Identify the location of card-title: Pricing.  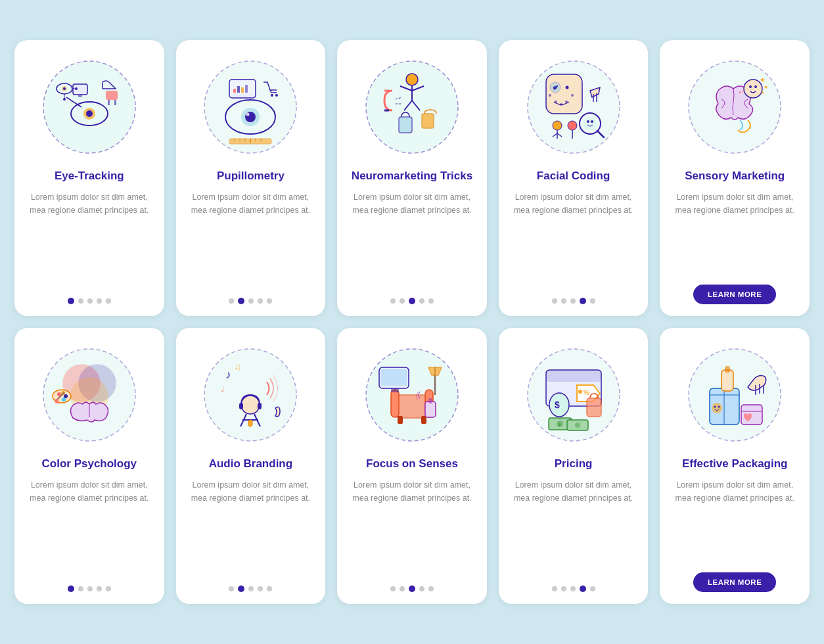
(574, 464).